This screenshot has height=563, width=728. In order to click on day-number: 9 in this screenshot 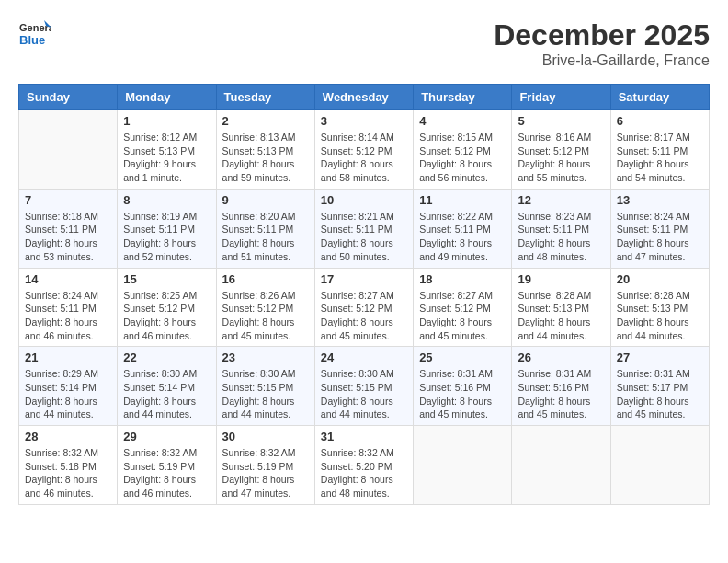, I will do `click(266, 201)`.